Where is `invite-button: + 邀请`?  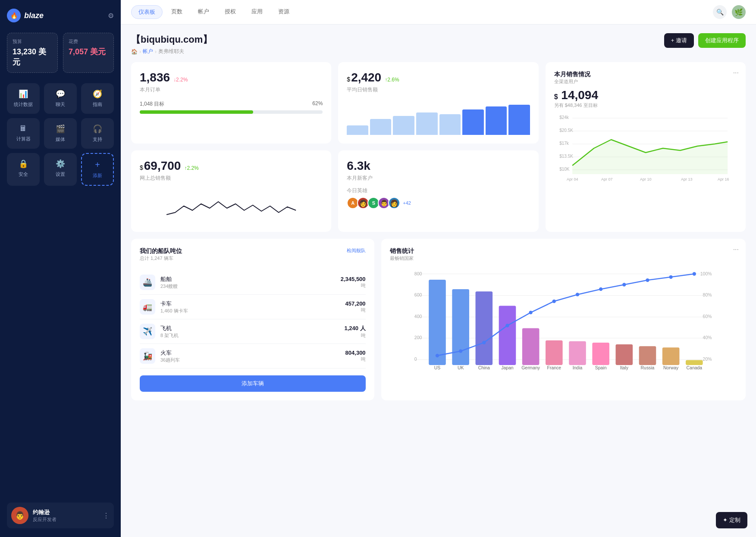 invite-button: + 邀请 is located at coordinates (679, 41).